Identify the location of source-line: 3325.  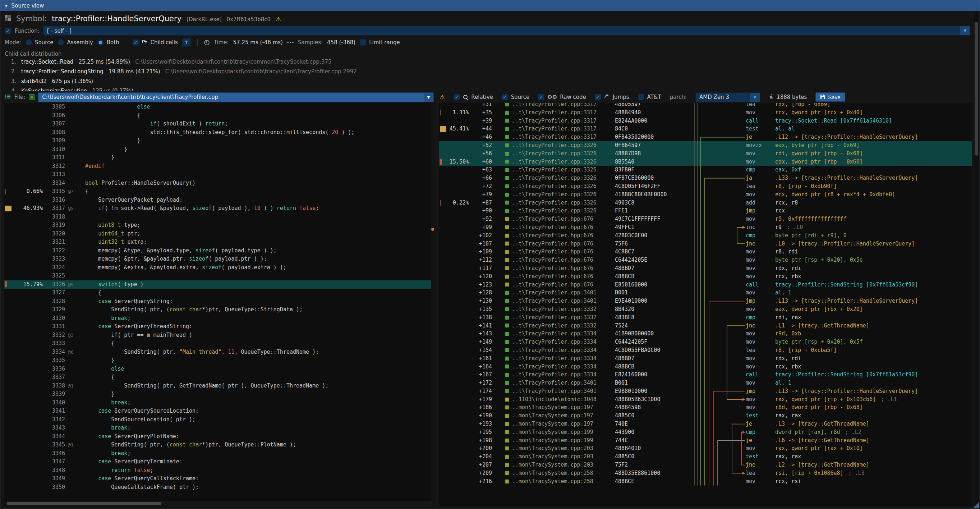
(219, 276).